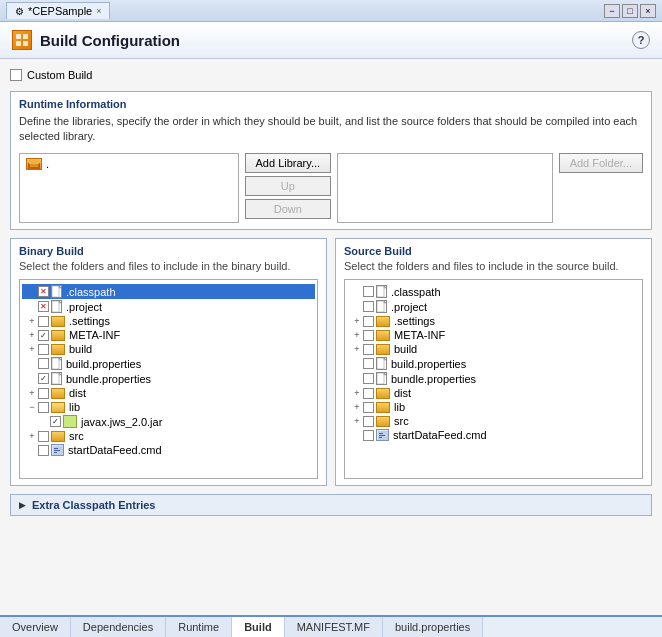  What do you see at coordinates (122, 422) in the screenshot?
I see `tree-item-label: javax.jws_2.0.jar` at bounding box center [122, 422].